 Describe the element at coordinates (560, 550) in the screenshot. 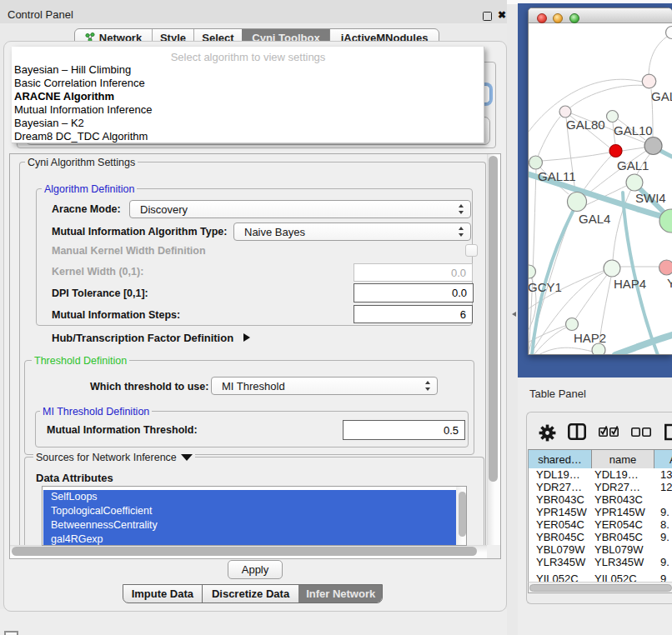

I see `cell-shared: YBL079W` at that location.